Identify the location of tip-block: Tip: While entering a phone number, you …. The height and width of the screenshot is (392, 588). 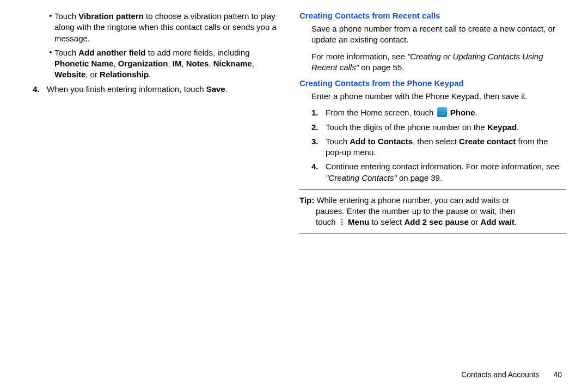
(433, 211).